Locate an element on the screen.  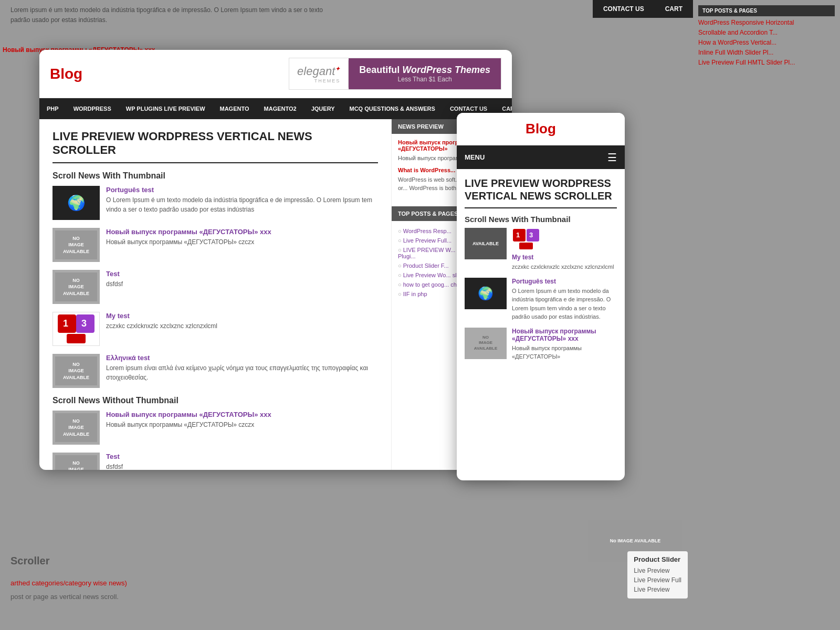
mobile-cube-icon: 1 3 is located at coordinates (526, 239).